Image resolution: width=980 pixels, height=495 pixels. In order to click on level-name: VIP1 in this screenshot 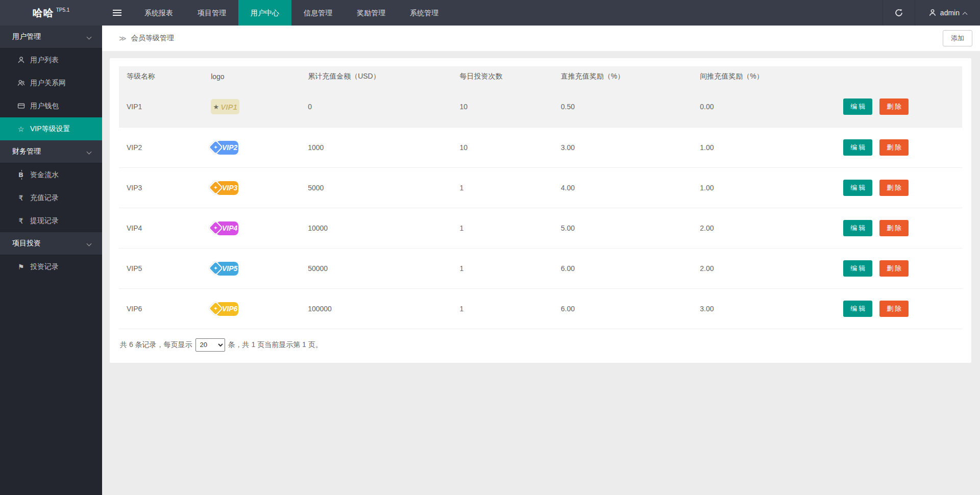, I will do `click(161, 107)`.